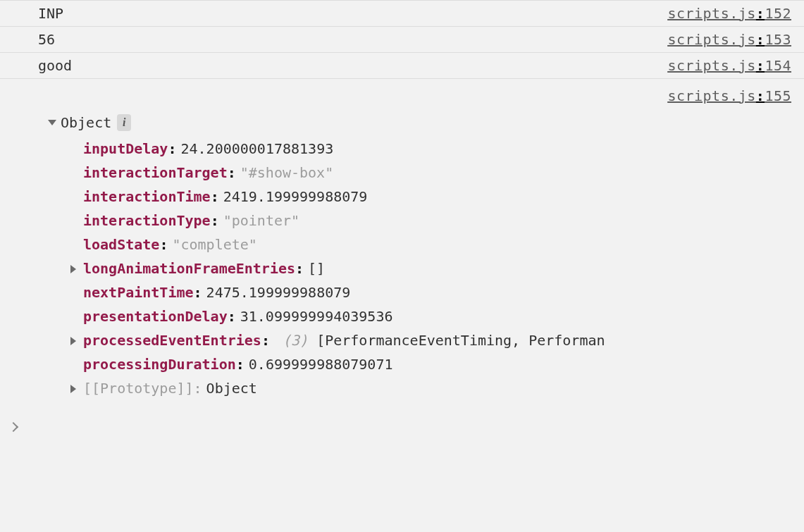  I want to click on source-link: scripts.js:155, so click(729, 96).